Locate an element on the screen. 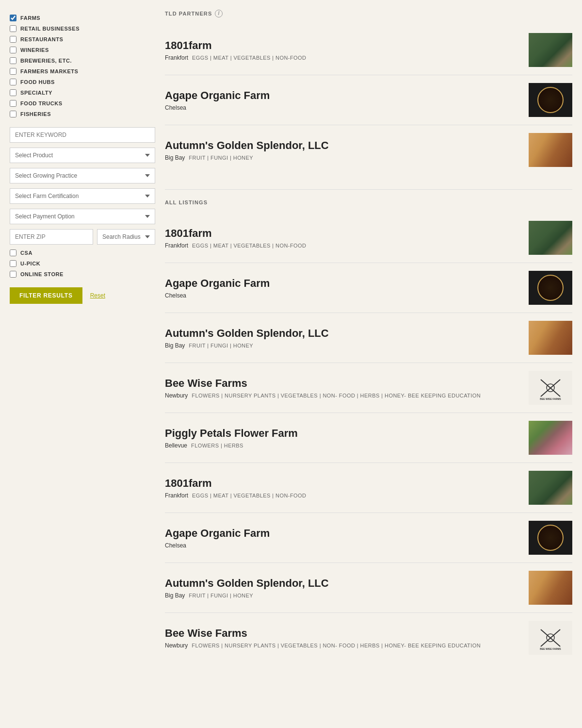  checkbox-label-wineries: WINERIES is located at coordinates (35, 50).